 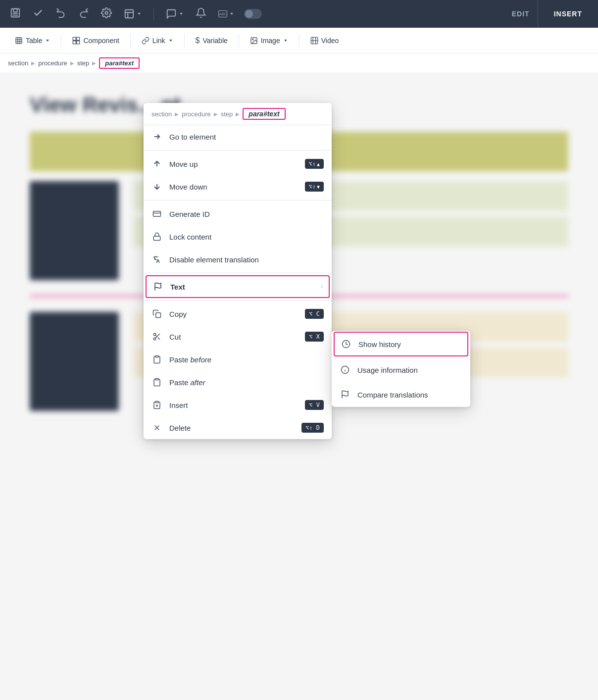 I want to click on submenu: Show history Usage information Compare t…, so click(x=401, y=369).